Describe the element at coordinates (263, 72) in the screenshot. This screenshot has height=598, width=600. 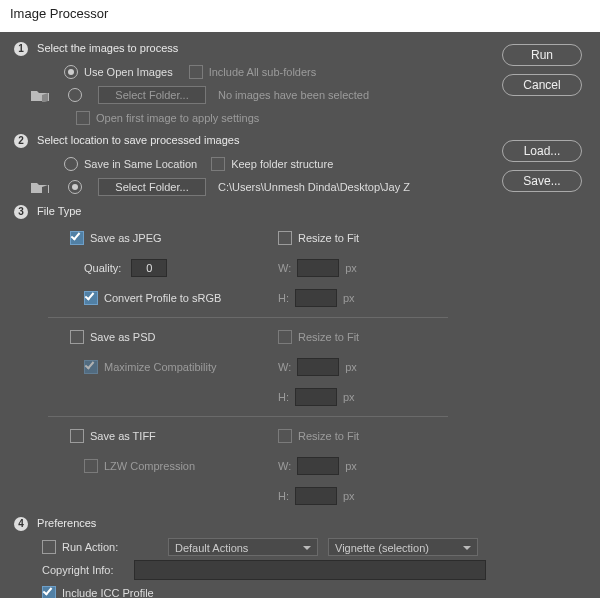
I see `include-subfolders-label: Include All sub-folders` at that location.